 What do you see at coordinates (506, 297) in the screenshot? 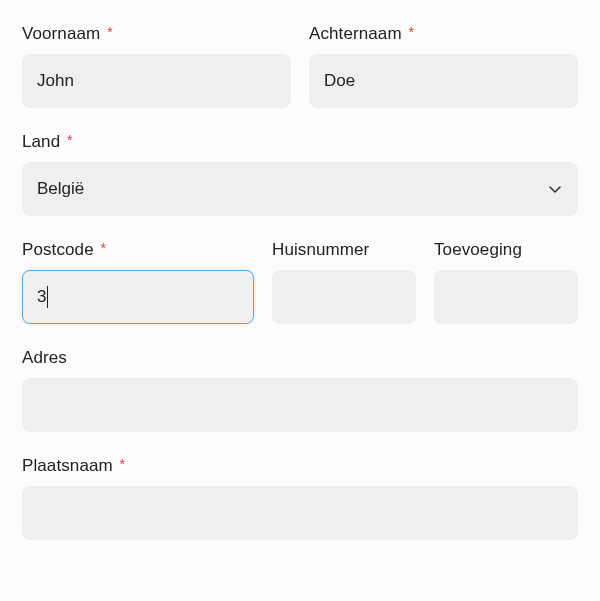
I see `addition-input-wrap` at bounding box center [506, 297].